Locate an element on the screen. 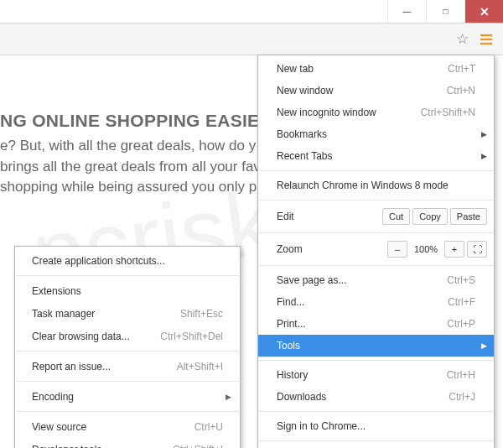  menu-find: Find...Ctrl+F is located at coordinates (376, 302).